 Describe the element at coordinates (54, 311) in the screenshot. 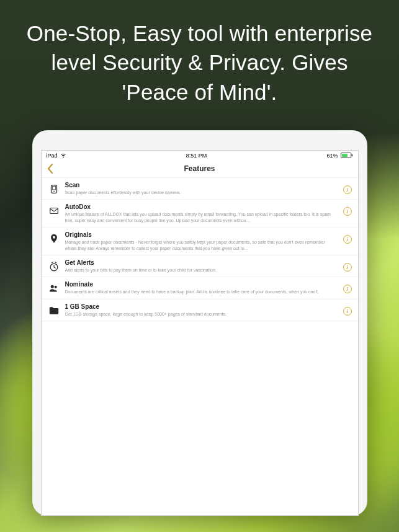

I see `folder-icon` at that location.